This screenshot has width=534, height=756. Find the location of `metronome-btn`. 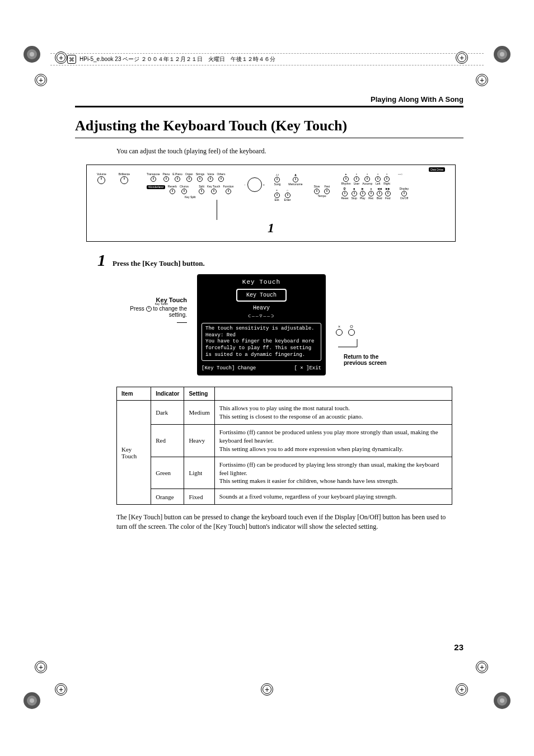

metronome-btn is located at coordinates (296, 180).